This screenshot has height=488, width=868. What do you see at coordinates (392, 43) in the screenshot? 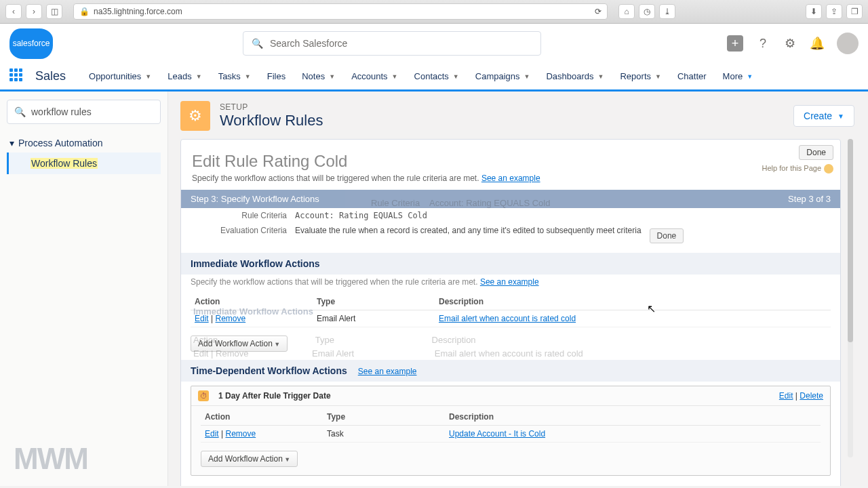
I see `global-search: 🔍 Search Salesforce` at bounding box center [392, 43].